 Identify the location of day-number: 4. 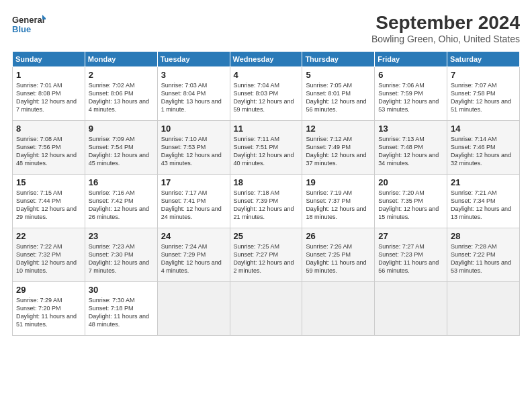
(266, 75).